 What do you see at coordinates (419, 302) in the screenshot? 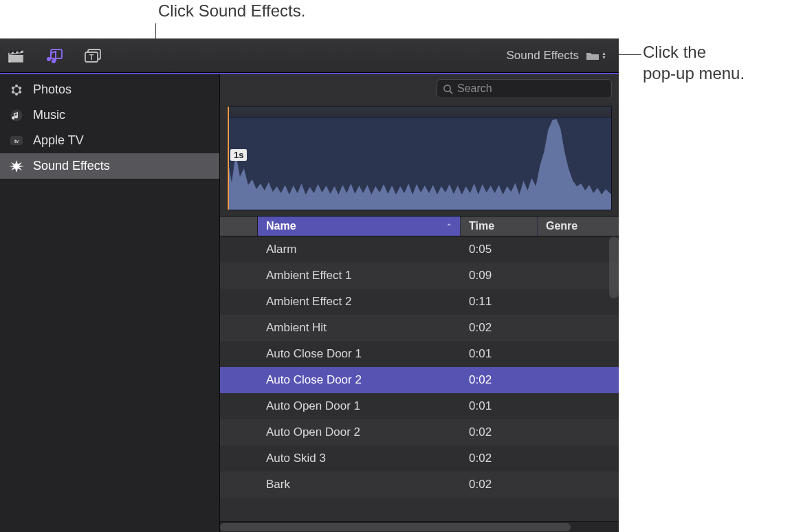
I see `table-row: Ambient Effect 2 0:11` at bounding box center [419, 302].